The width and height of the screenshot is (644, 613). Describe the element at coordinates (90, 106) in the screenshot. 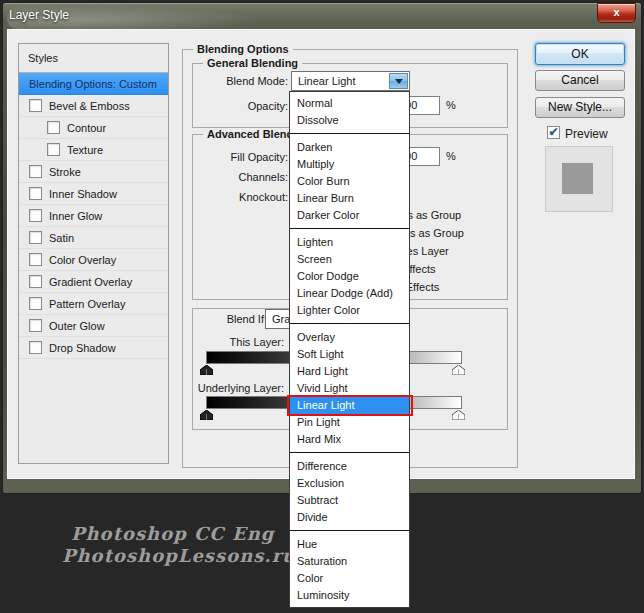

I see `sidebar-item-label: Bevel & Emboss` at that location.